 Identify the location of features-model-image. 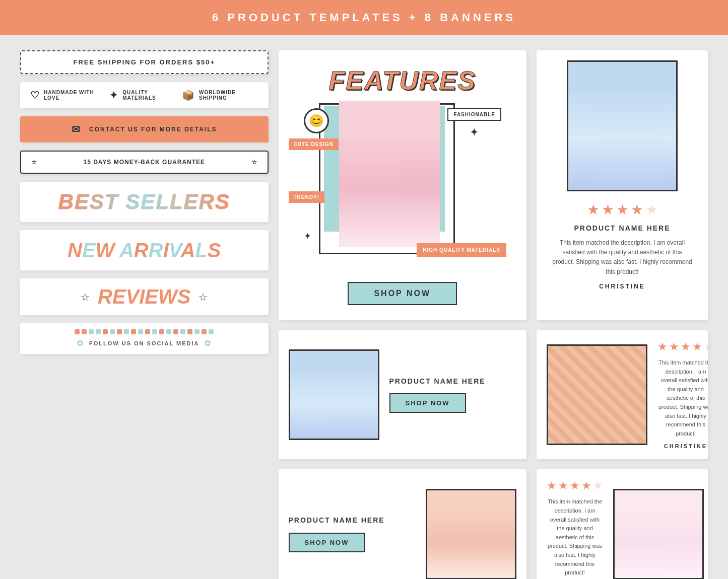
(389, 174).